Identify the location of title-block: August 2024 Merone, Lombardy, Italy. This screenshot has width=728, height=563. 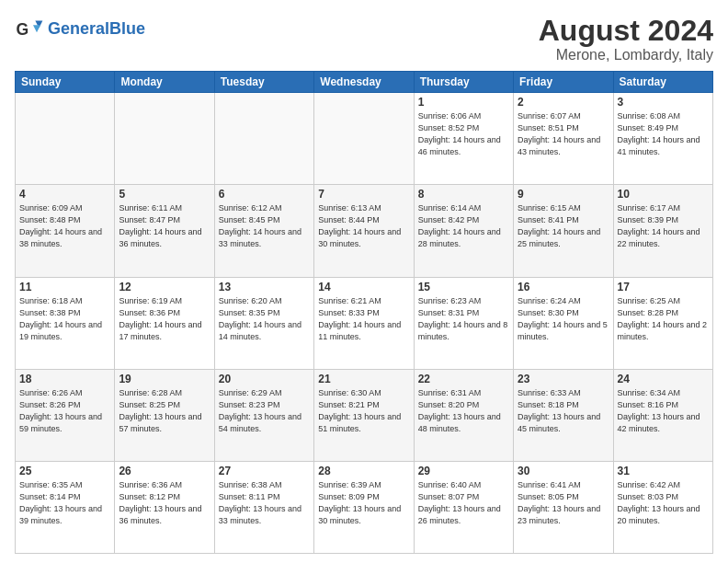
(626, 39).